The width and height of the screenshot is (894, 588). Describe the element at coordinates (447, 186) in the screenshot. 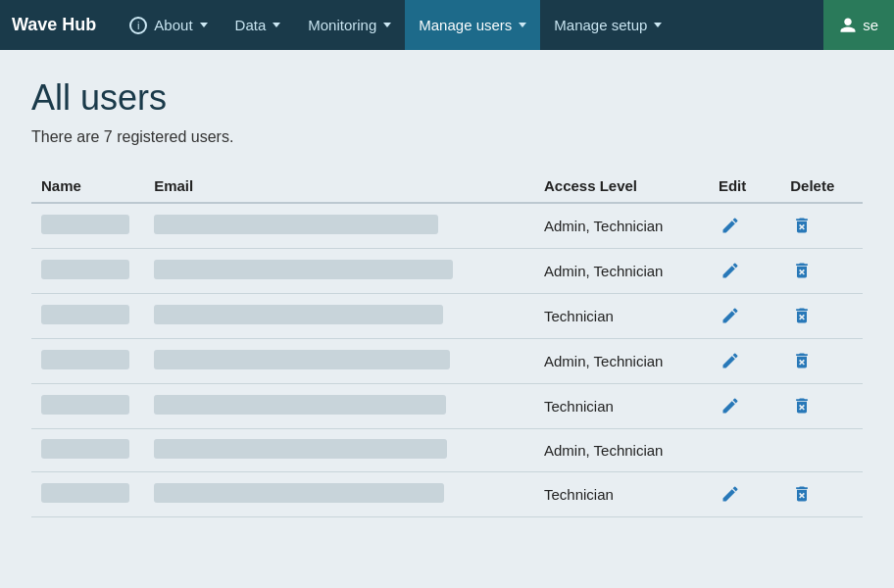

I see `table-header-row: Name Email Access Level Edit Delete` at that location.